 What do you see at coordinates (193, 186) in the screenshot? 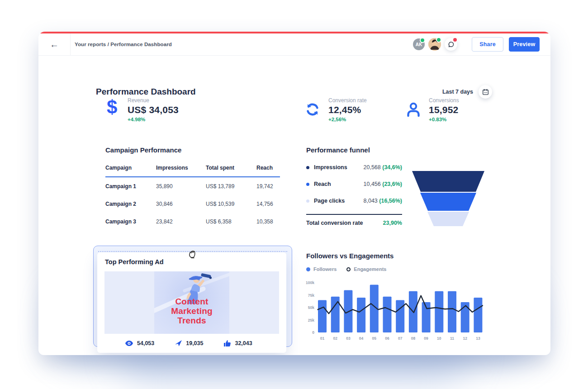
I see `table-row: Campaign 135,890US$ 13,78919,742` at bounding box center [193, 186].